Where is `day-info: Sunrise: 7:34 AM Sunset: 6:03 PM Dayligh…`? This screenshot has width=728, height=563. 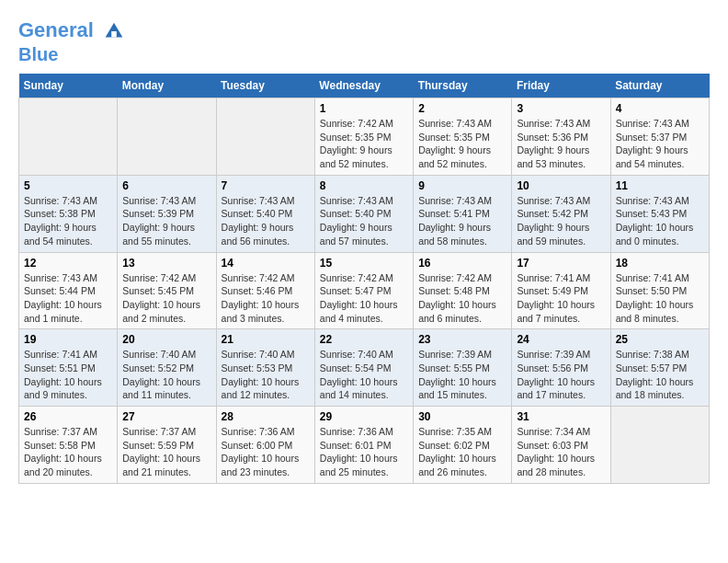
day-info: Sunrise: 7:34 AM Sunset: 6:03 PM Dayligh… is located at coordinates (561, 453).